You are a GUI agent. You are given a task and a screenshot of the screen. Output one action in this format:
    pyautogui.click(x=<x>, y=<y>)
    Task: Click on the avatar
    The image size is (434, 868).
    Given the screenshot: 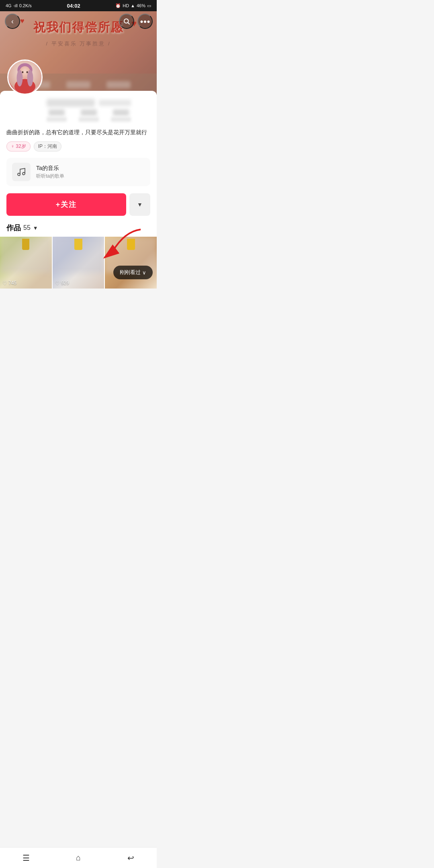 What is the action you would take?
    pyautogui.click(x=25, y=77)
    